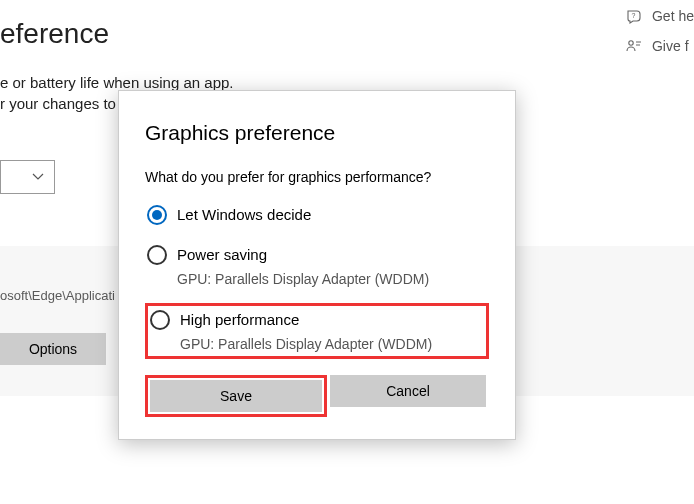 The height and width of the screenshot is (504, 694). Describe the element at coordinates (347, 34) in the screenshot. I see `page-title: eference` at that location.